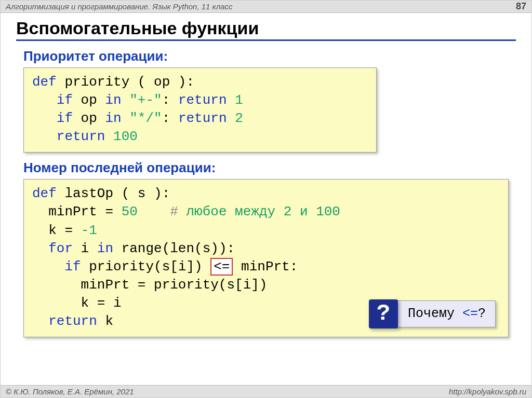  Describe the element at coordinates (270, 56) in the screenshot. I see `section1-heading: Приоритет операции:` at that location.